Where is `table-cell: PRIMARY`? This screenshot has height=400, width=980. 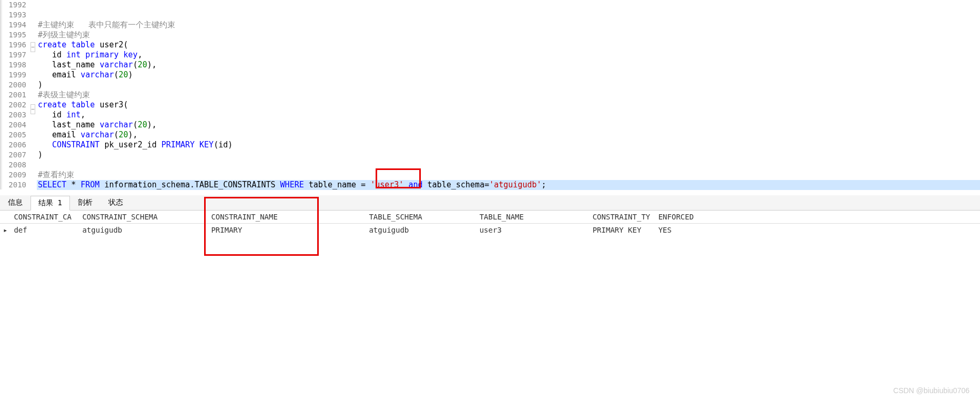
table-cell: PRIMARY is located at coordinates (287, 231).